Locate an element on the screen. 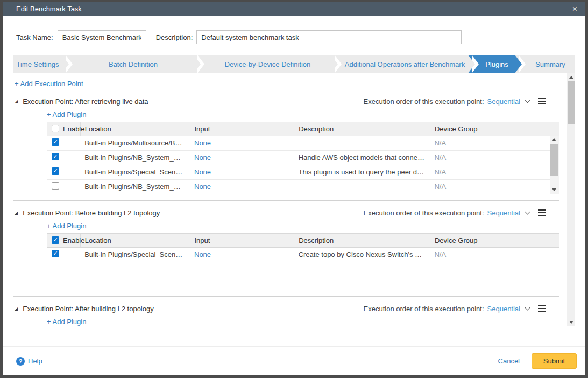 The height and width of the screenshot is (378, 588). tab-label: Summary is located at coordinates (550, 65).